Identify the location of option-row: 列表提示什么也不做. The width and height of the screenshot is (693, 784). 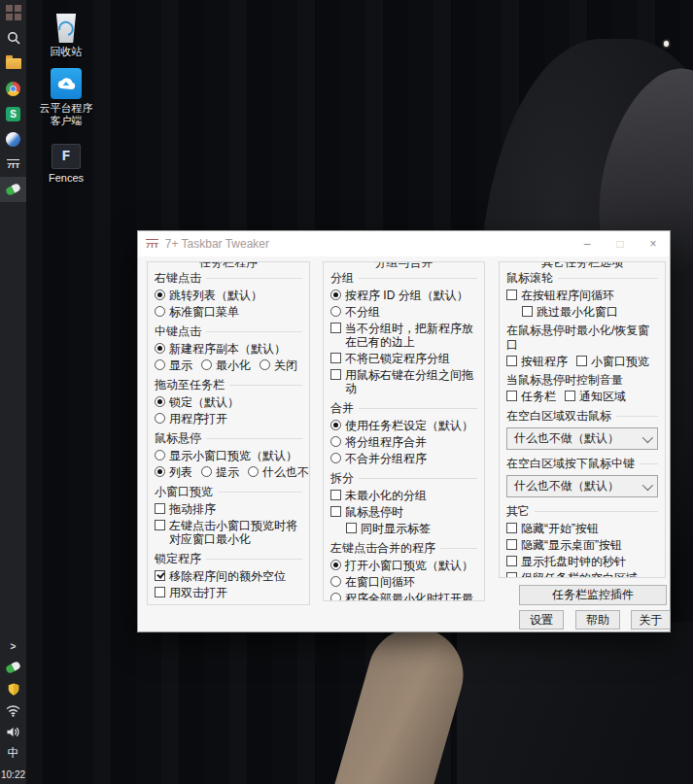
(228, 472).